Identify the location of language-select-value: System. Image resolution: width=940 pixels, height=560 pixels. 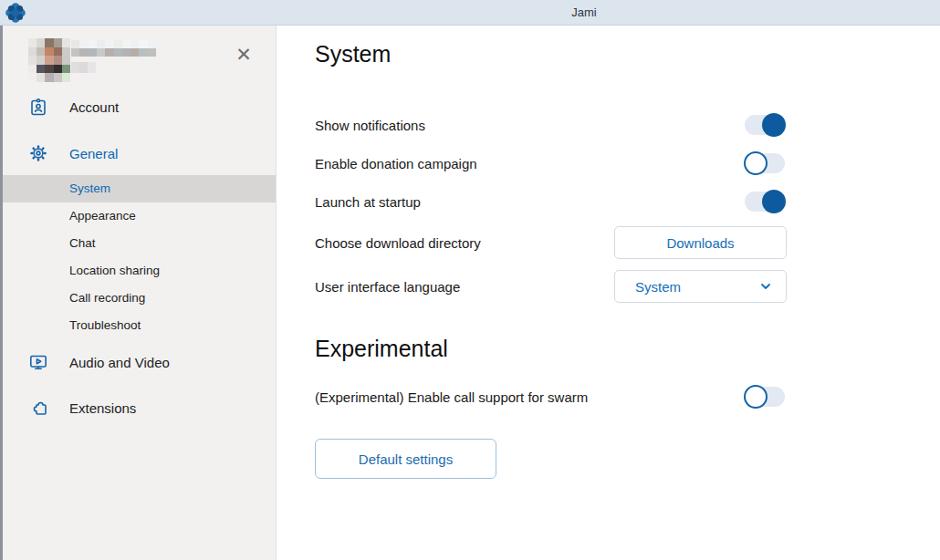
(658, 286).